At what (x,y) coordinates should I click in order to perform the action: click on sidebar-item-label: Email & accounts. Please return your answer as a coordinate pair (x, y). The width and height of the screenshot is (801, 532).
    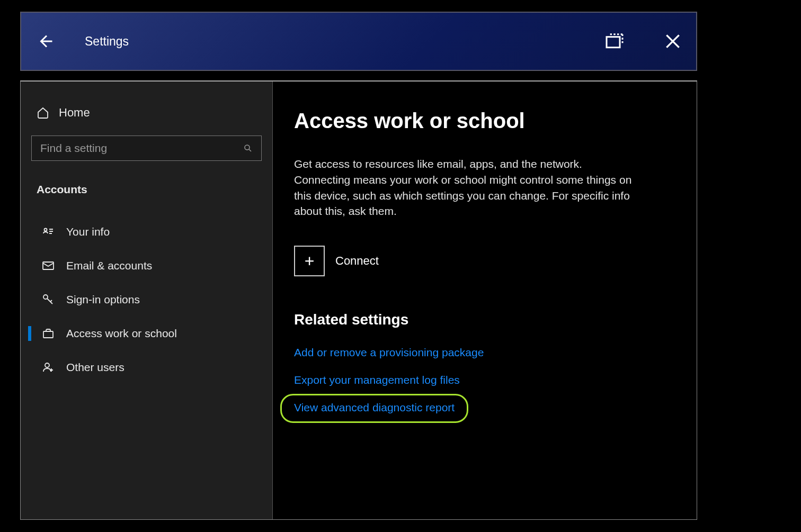
    Looking at the image, I should click on (109, 266).